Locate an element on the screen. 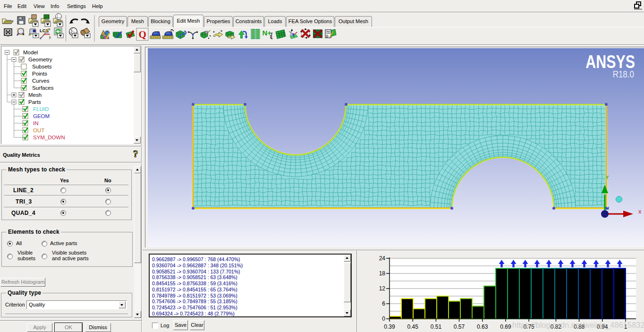  svg-text: 6 is located at coordinates (383, 304).